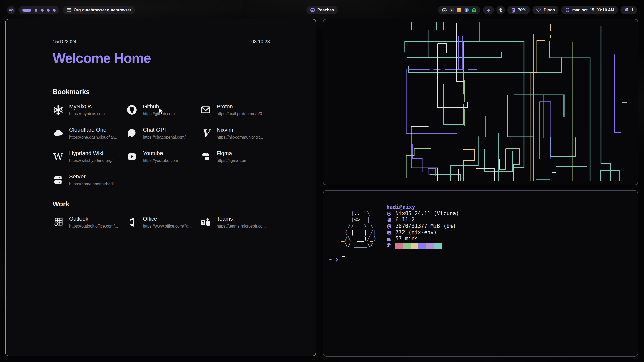  I want to click on bookmark-label: Proton, so click(241, 107).